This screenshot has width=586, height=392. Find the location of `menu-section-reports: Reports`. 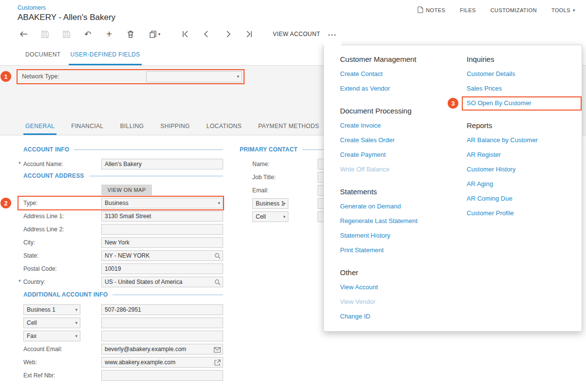

menu-section-reports: Reports is located at coordinates (524, 126).